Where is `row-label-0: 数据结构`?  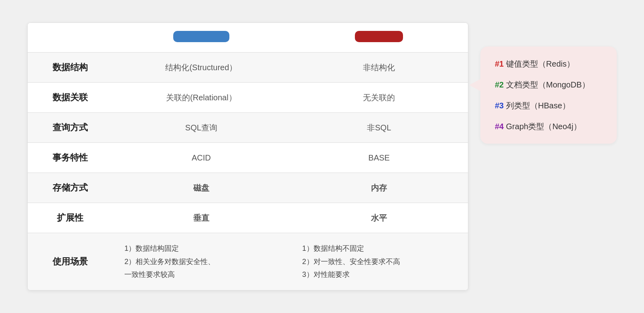
row-label-0: 数据结构 is located at coordinates (70, 67).